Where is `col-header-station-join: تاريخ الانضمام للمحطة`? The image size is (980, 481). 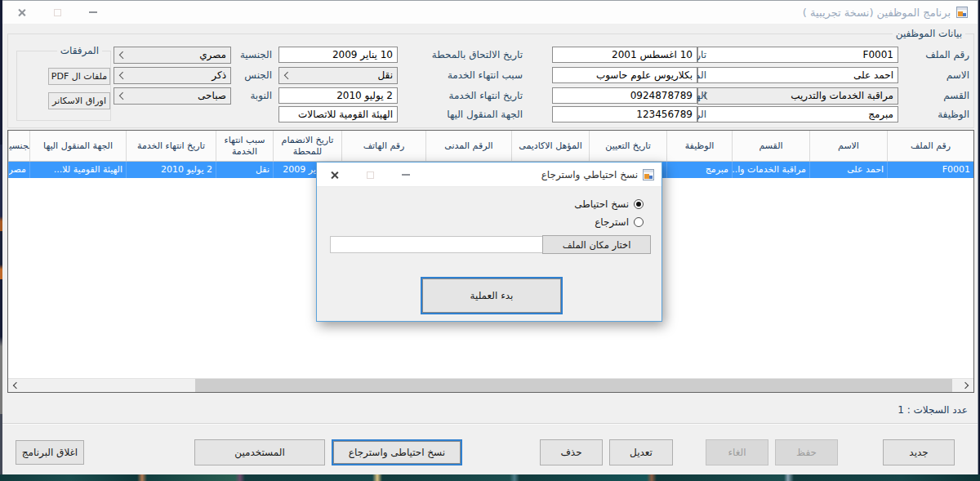
col-header-station-join: تاريخ الانضمام للمحطة is located at coordinates (307, 145).